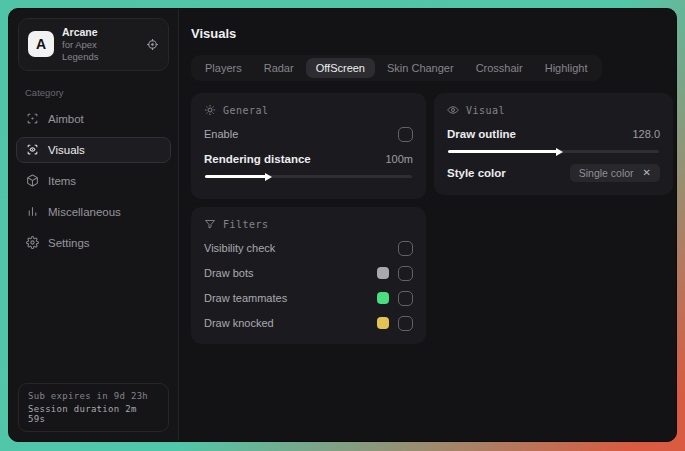 The height and width of the screenshot is (451, 685). What do you see at coordinates (41, 44) in the screenshot?
I see `app-logo-letter: A` at bounding box center [41, 44].